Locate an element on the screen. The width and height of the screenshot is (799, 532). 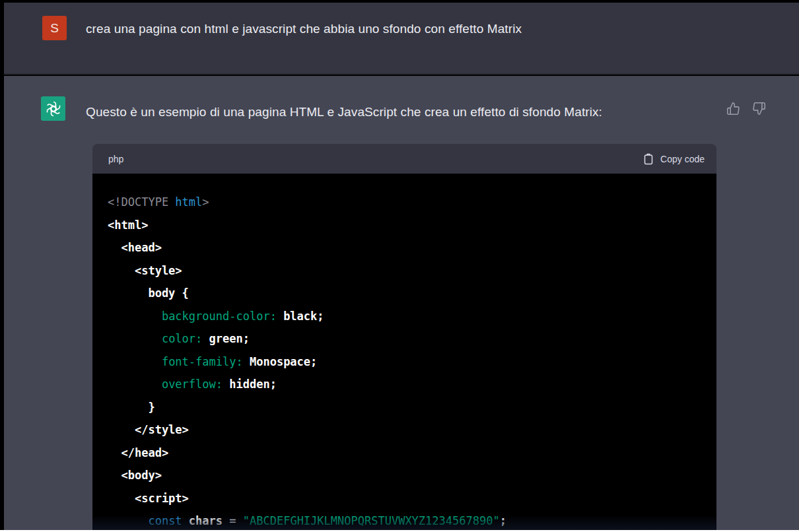
code-language-label: php is located at coordinates (116, 159).